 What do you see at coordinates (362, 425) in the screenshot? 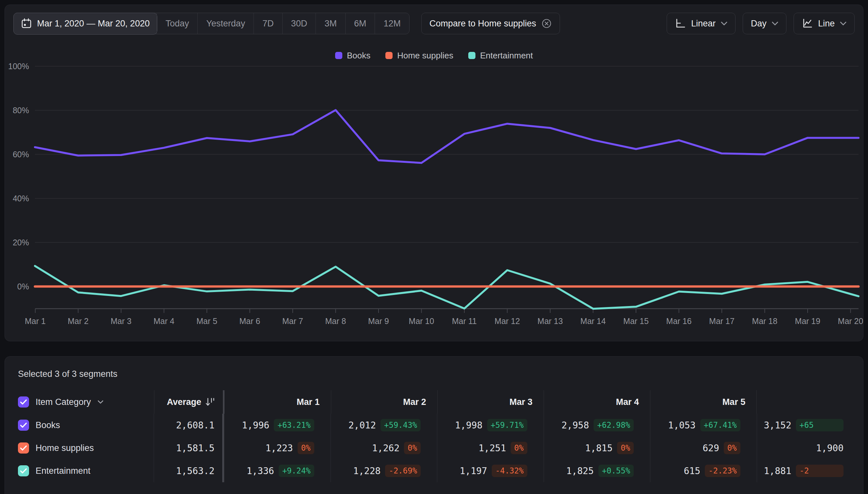
I see `day-value: 2,012` at bounding box center [362, 425].